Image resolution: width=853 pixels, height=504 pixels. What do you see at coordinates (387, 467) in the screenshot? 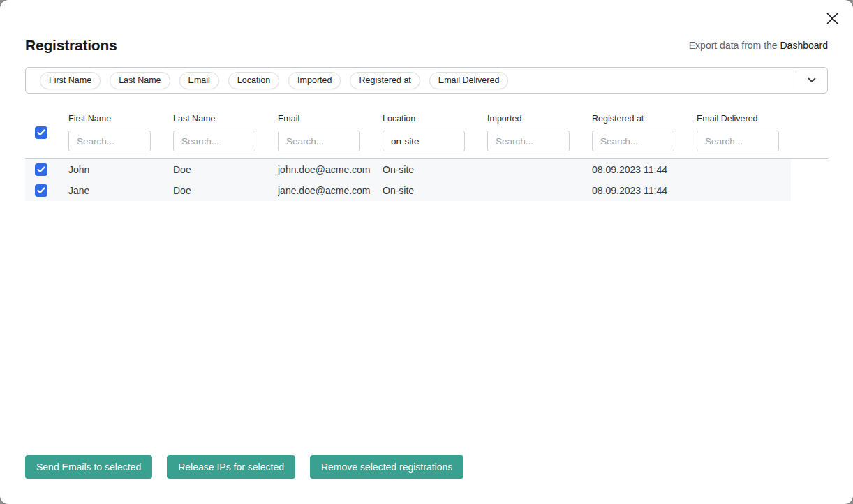
I see `remove-registrations-button: Remove selected registrations` at bounding box center [387, 467].